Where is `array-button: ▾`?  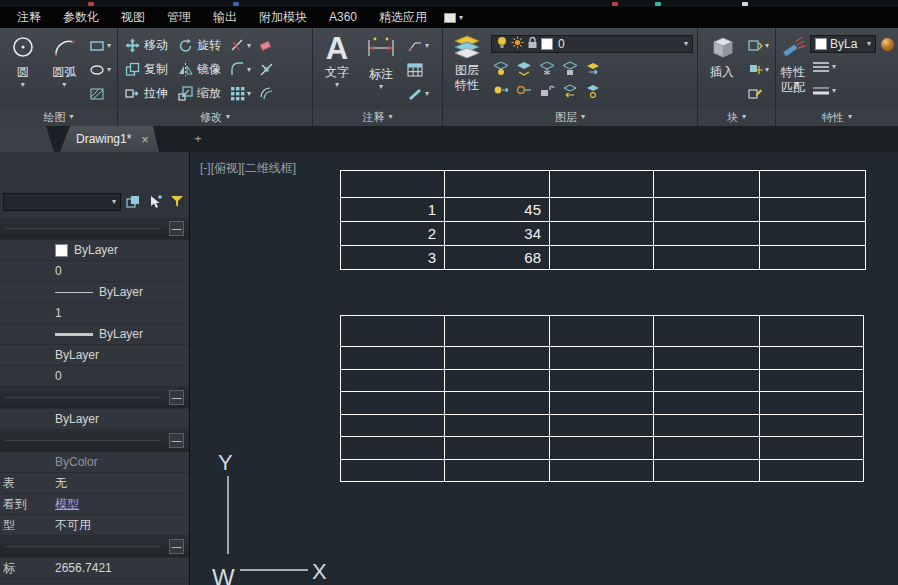
array-button: ▾ is located at coordinates (240, 94).